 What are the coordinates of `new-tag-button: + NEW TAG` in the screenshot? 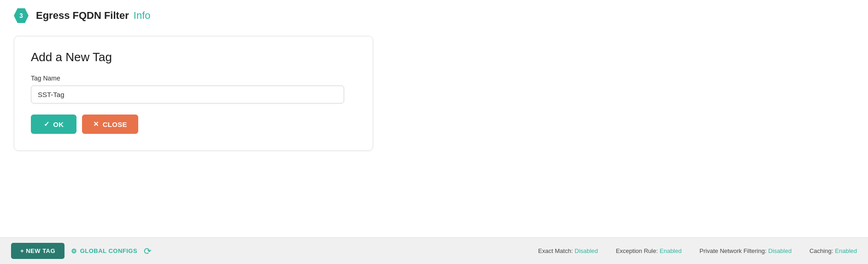 It's located at (38, 251).